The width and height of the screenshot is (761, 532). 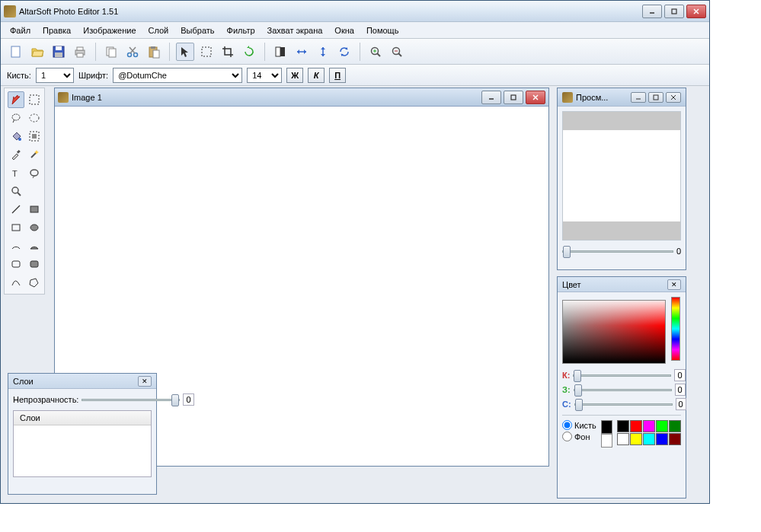 I want to click on tool-roundrect-icon, so click(x=16, y=264).